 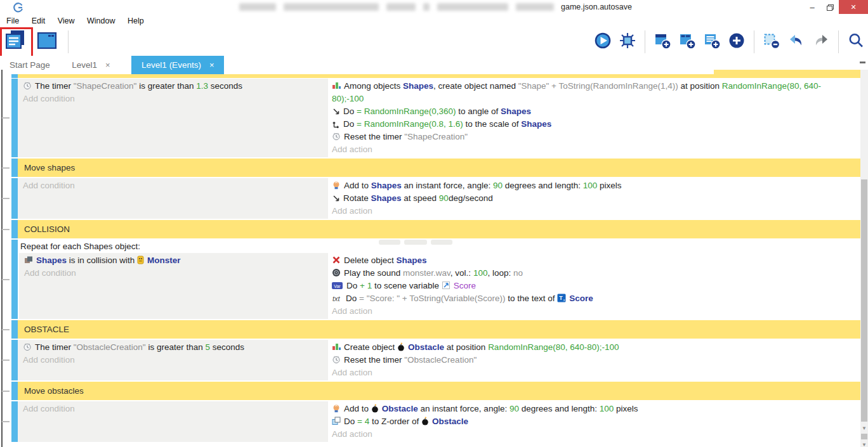 I want to click on add-comment-button, so click(x=712, y=42).